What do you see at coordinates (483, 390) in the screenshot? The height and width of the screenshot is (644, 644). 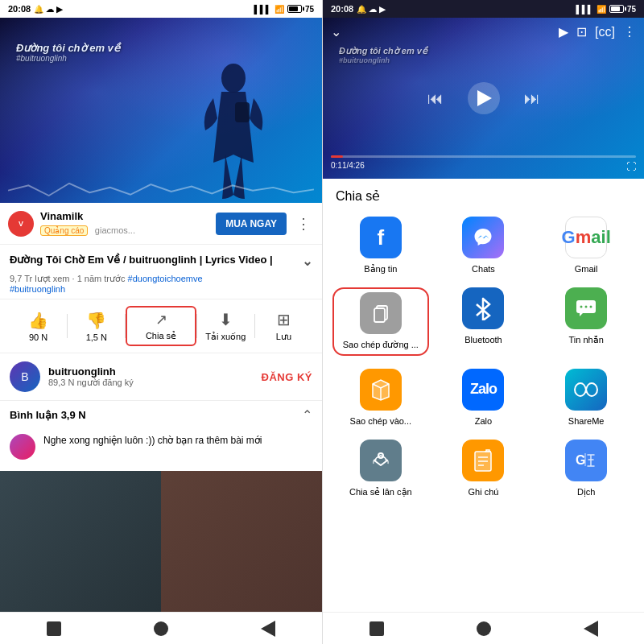 I see `zalo-icon: Zalo` at bounding box center [483, 390].